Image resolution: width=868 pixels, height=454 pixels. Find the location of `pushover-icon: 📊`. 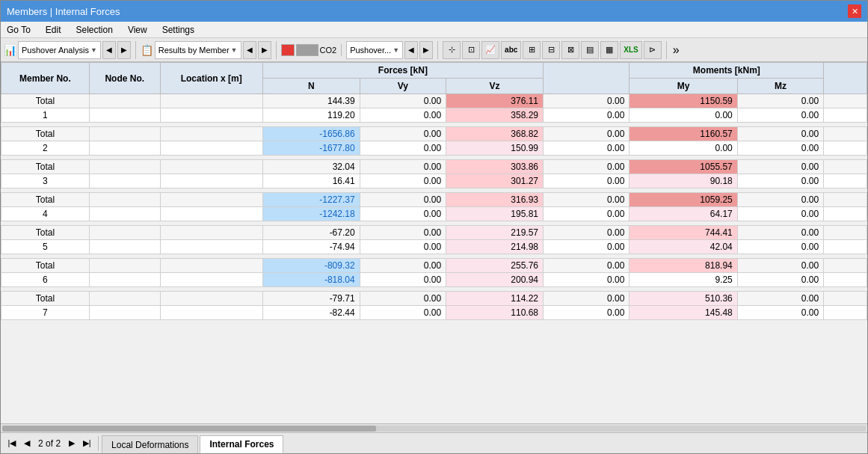

pushover-icon: 📊 is located at coordinates (10, 50).